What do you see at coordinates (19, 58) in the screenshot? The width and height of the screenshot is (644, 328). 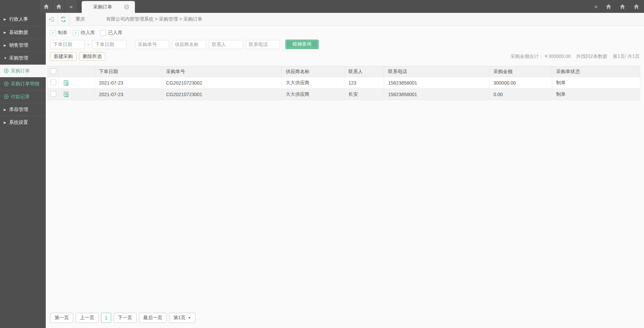 I see `sidebar-item-label: 采购管理` at bounding box center [19, 58].